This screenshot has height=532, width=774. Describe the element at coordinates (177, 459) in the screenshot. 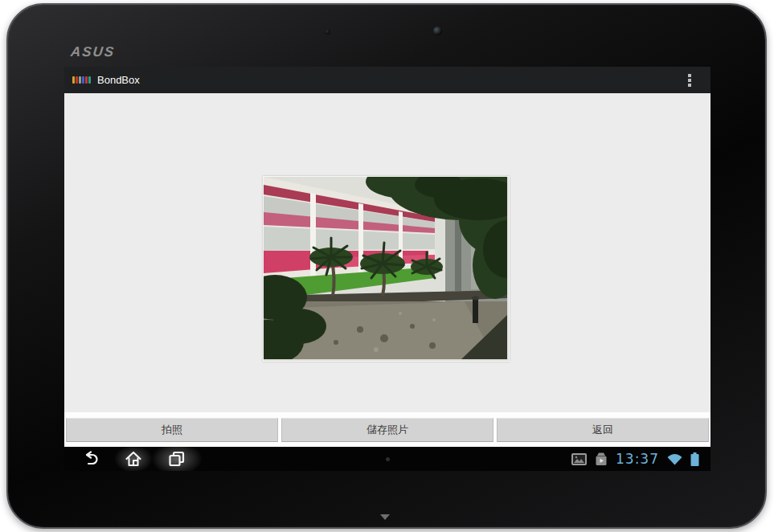

I see `nav-recents-button` at that location.